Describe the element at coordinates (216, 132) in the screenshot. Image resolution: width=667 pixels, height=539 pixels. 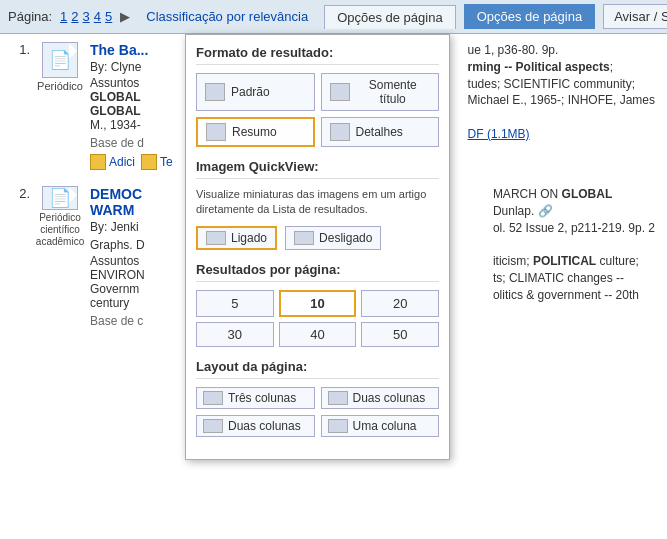
I see `resumo-icon` at that location.